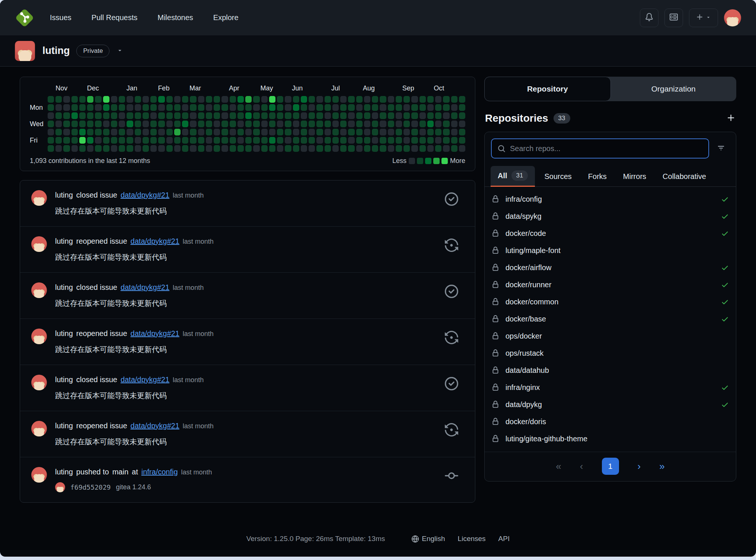  What do you see at coordinates (90, 487) in the screenshot?
I see `commit-hash-link: f69d552029` at bounding box center [90, 487].